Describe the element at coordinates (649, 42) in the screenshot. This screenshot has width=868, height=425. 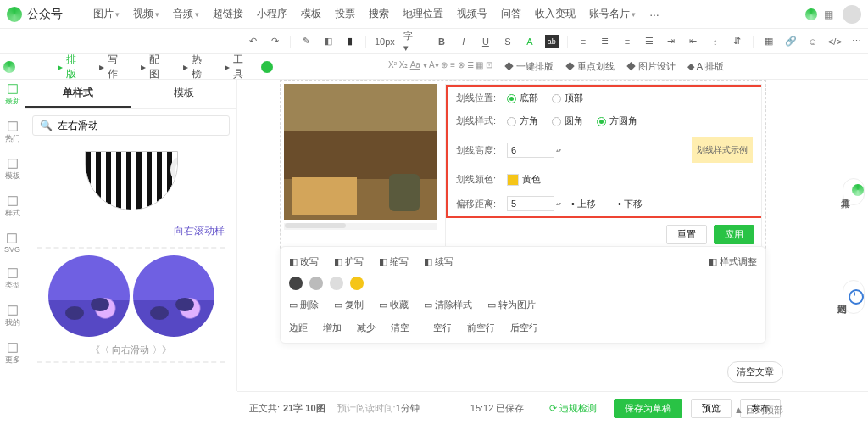
I see `align-justify-icon: ☰` at that location.